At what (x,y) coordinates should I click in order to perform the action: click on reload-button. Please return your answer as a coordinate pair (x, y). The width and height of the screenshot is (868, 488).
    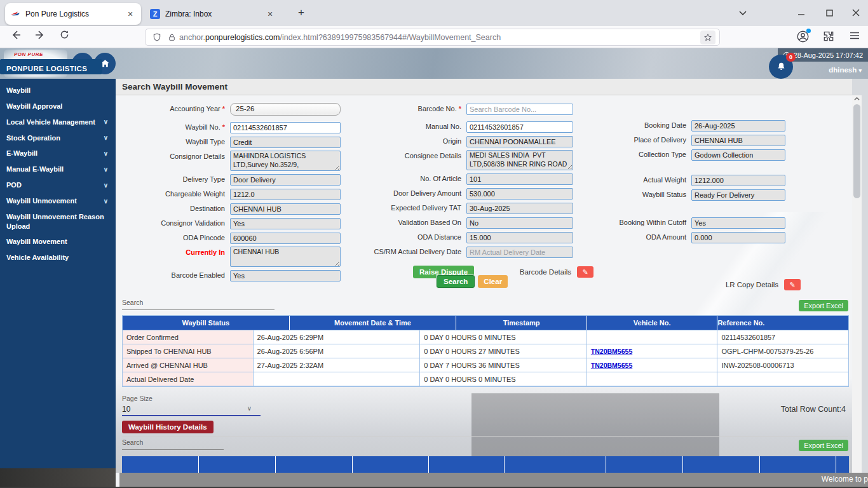
    Looking at the image, I should click on (64, 36).